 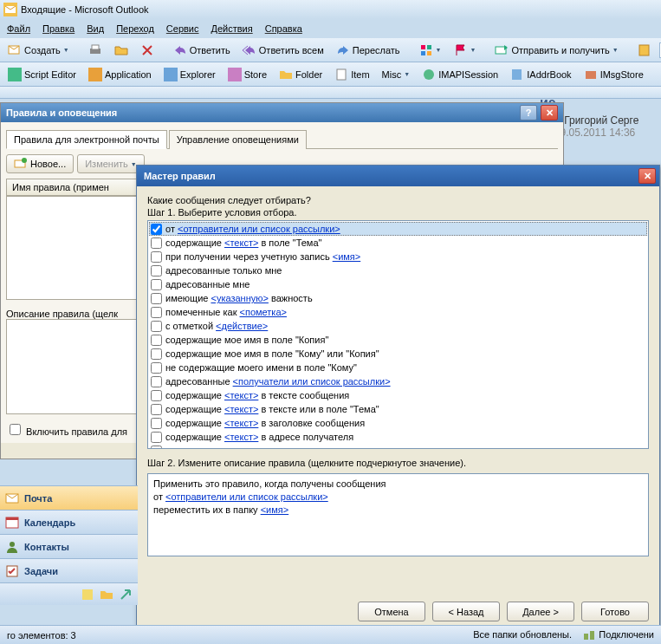 What do you see at coordinates (19, 29) in the screenshot?
I see `menu-file: Файл` at bounding box center [19, 29].